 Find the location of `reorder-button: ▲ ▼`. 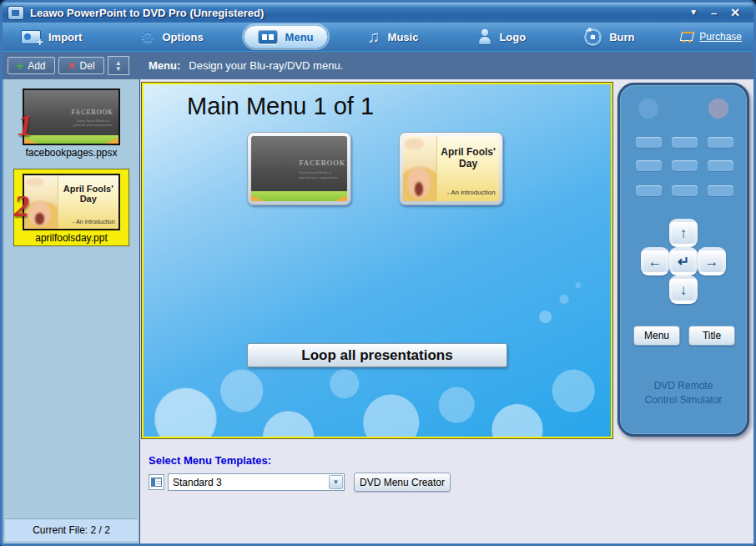

reorder-button: ▲ ▼ is located at coordinates (118, 65).